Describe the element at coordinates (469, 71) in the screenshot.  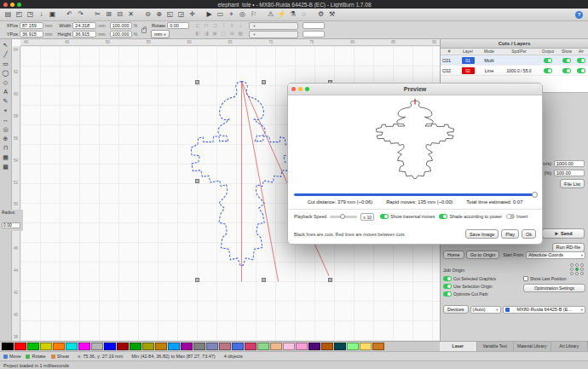
I see `layer-color-chip: 02` at that location.